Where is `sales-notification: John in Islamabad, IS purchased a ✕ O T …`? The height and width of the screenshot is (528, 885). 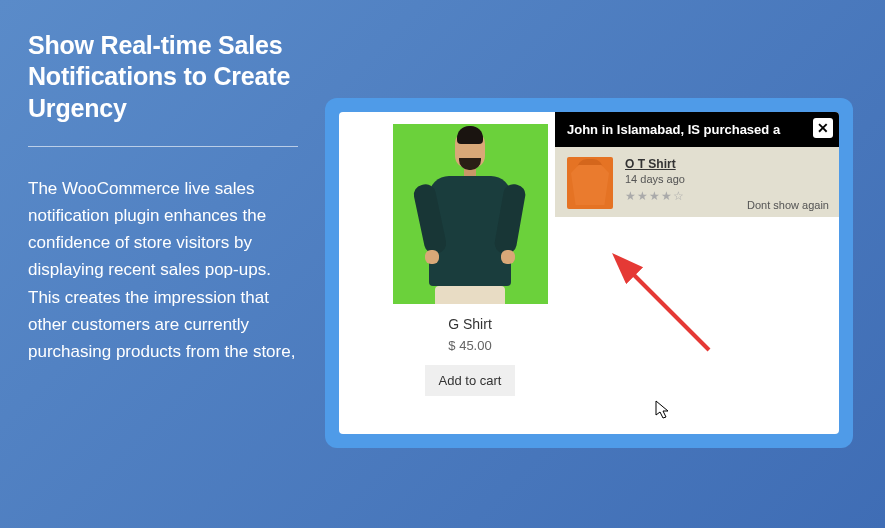
sales-notification: John in Islamabad, IS purchased a ✕ O T … is located at coordinates (697, 164).